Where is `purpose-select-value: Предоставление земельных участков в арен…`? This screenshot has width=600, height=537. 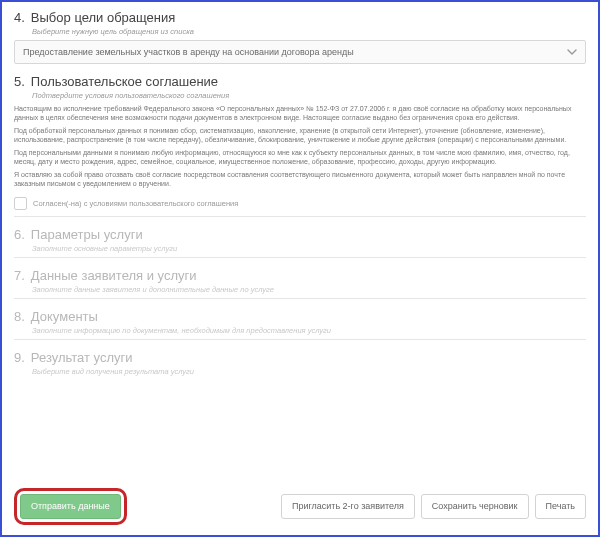 purpose-select-value: Предоставление земельных участков в арен… is located at coordinates (188, 52).